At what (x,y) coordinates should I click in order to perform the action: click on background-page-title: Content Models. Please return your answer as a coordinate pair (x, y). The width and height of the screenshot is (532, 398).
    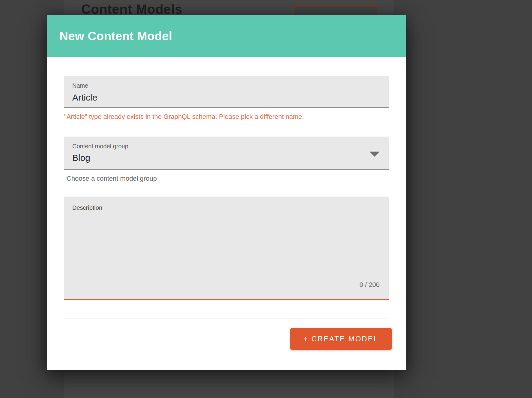
    Looking at the image, I should click on (132, 9).